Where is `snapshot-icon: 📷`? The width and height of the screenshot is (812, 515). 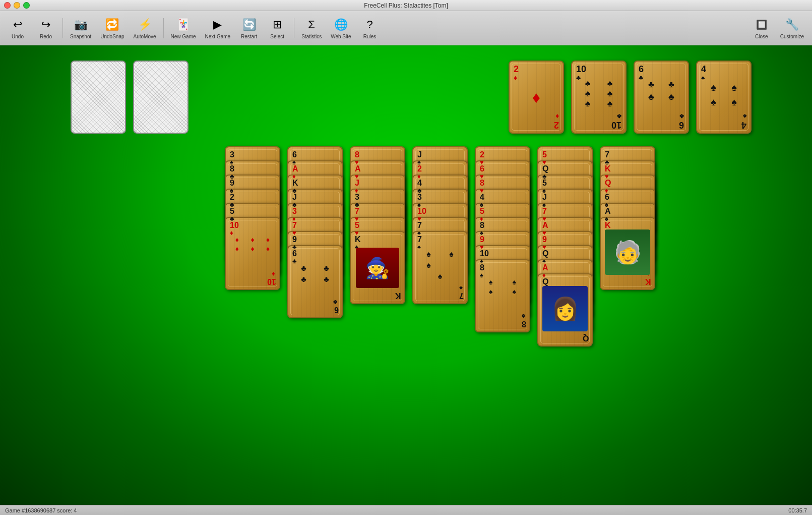 snapshot-icon: 📷 is located at coordinates (81, 25).